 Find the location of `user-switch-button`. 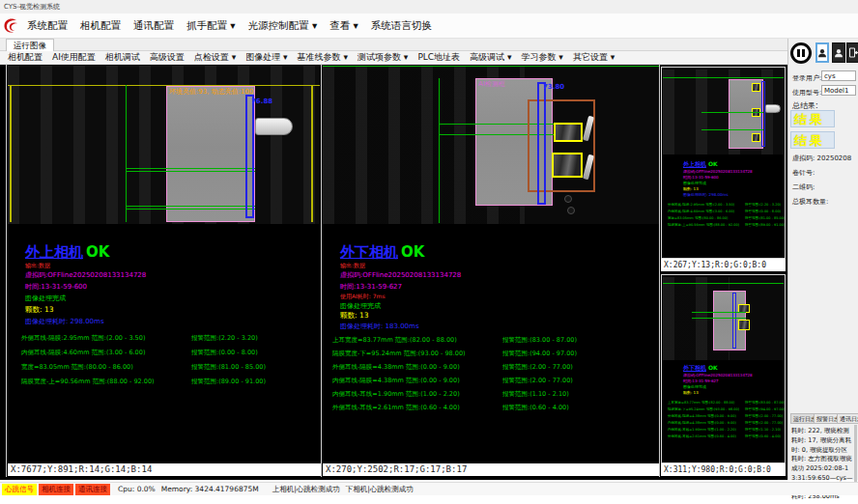

user-switch-button is located at coordinates (839, 52).